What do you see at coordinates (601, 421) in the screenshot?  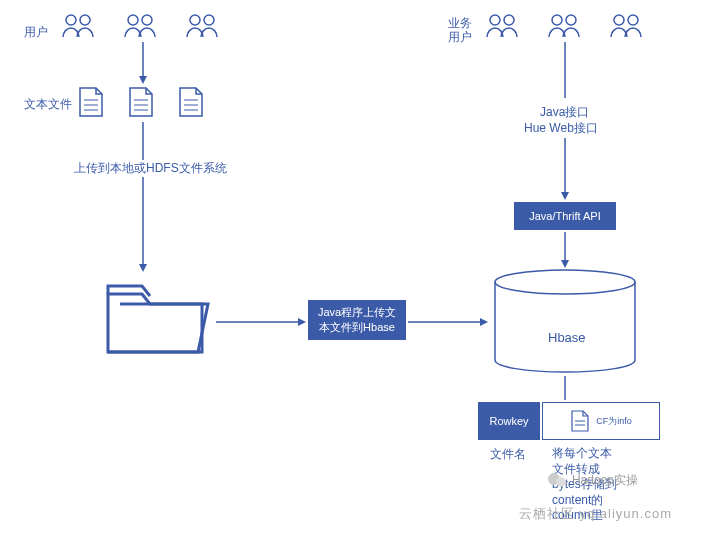 I see `cf-box: CF为info` at bounding box center [601, 421].